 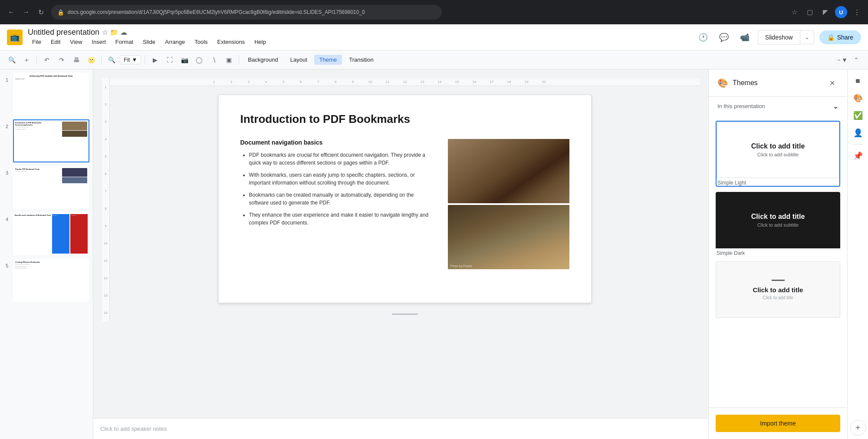 I want to click on print-btn: 🖶, so click(x=76, y=60).